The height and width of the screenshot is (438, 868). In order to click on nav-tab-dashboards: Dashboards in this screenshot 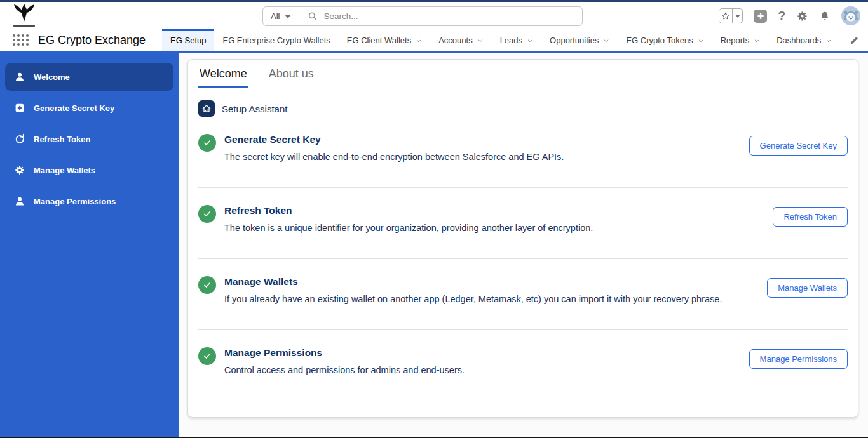, I will do `click(804, 41)`.